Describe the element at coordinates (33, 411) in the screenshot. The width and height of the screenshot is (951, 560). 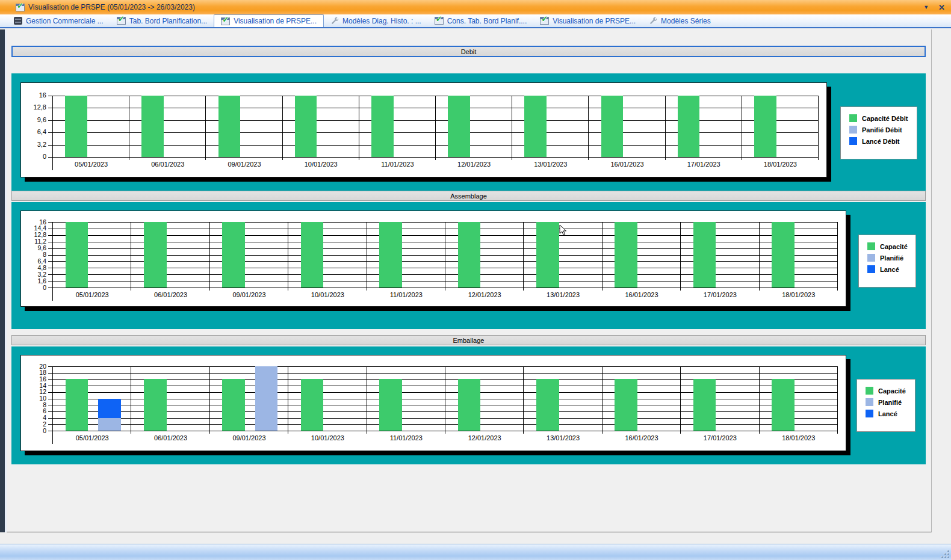
I see `y-tick-label: 6` at that location.